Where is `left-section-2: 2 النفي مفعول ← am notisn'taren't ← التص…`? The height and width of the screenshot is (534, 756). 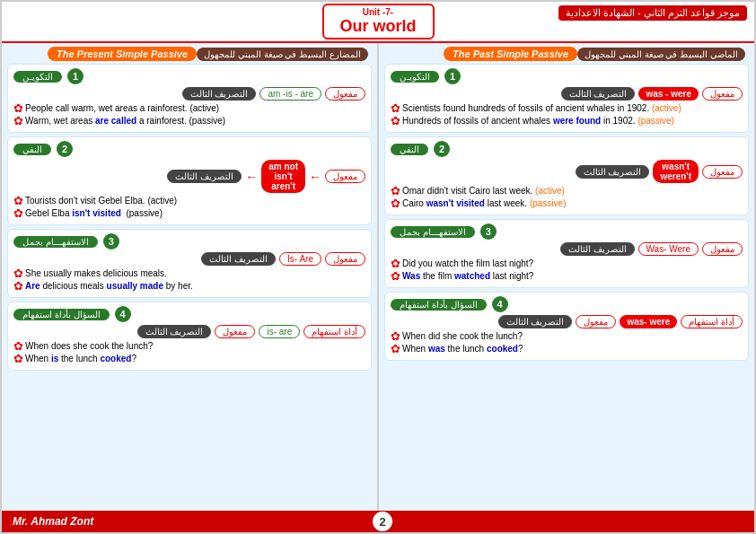
left-section-2: 2 النفي مفعول ← am notisn'taren't ← التص… is located at coordinates (189, 181).